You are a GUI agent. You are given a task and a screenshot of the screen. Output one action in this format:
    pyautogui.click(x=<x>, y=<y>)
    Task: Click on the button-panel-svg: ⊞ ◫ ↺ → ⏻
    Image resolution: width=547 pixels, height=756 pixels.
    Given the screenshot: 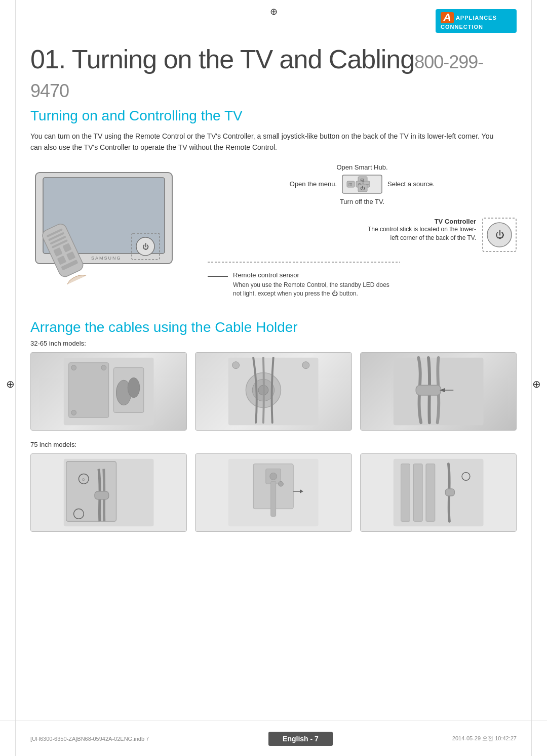 What is the action you would take?
    pyautogui.click(x=362, y=184)
    